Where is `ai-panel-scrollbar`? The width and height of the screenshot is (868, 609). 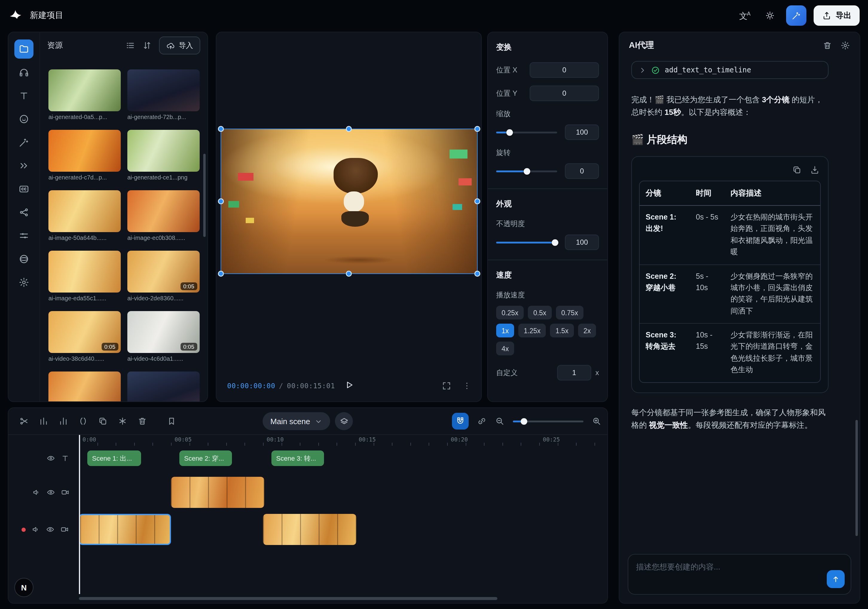 ai-panel-scrollbar is located at coordinates (857, 478).